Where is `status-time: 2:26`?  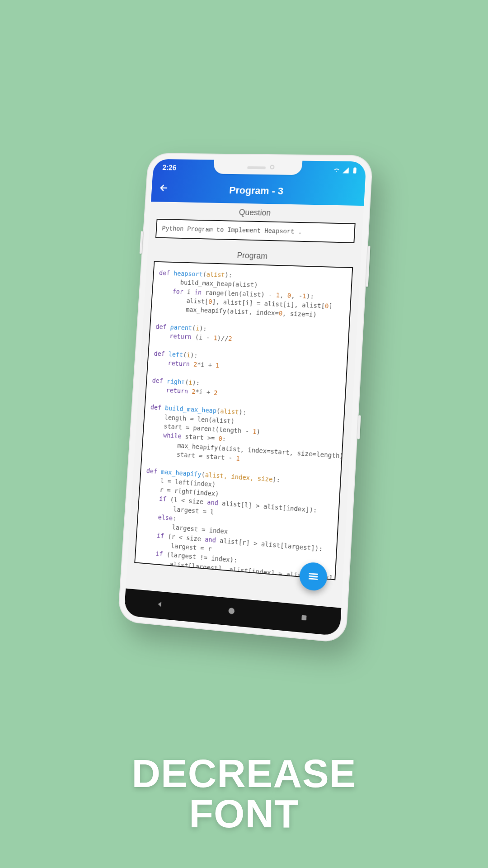
status-time: 2:26 is located at coordinates (168, 168).